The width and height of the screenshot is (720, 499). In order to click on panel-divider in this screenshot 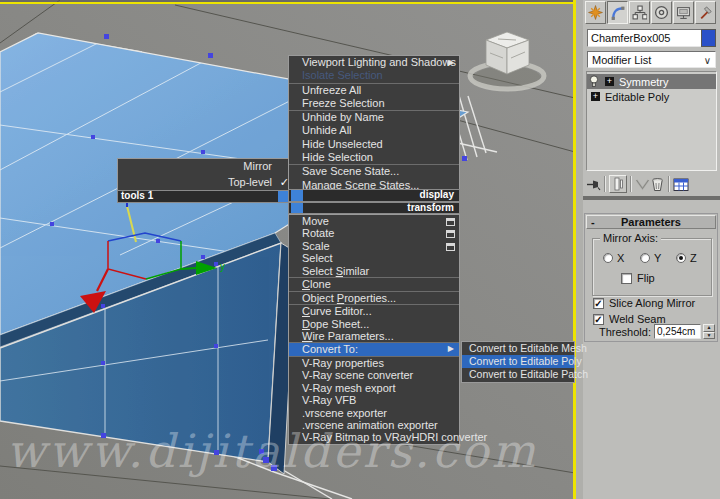, I will do `click(652, 198)`.